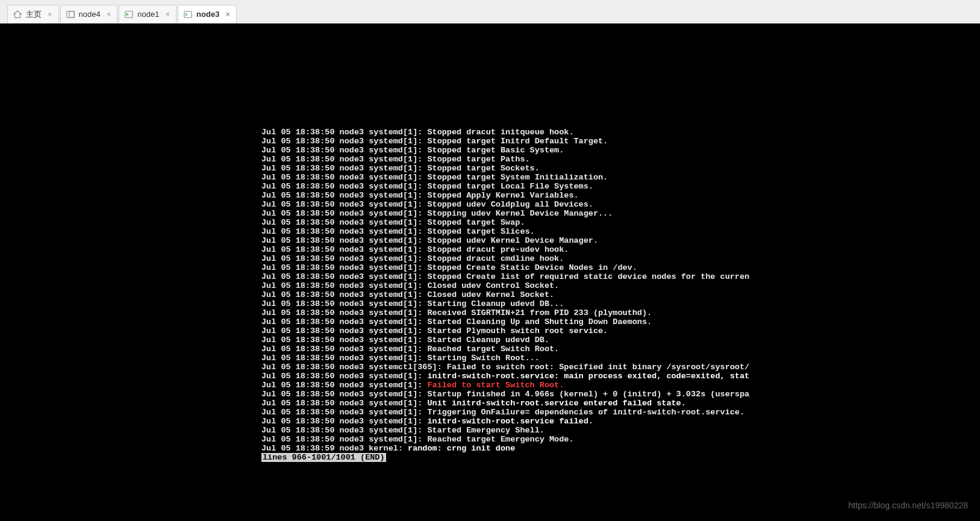  Describe the element at coordinates (505, 404) in the screenshot. I see `log-line: Jul 05 18:38:50 node3 systemd[1]: Unit i…` at that location.